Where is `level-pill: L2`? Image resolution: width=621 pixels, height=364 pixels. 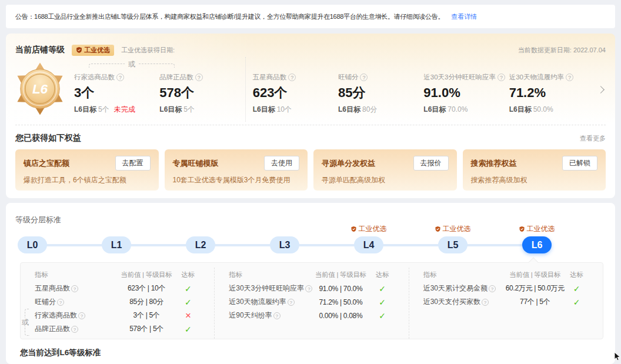 level-pill: L2 is located at coordinates (201, 245).